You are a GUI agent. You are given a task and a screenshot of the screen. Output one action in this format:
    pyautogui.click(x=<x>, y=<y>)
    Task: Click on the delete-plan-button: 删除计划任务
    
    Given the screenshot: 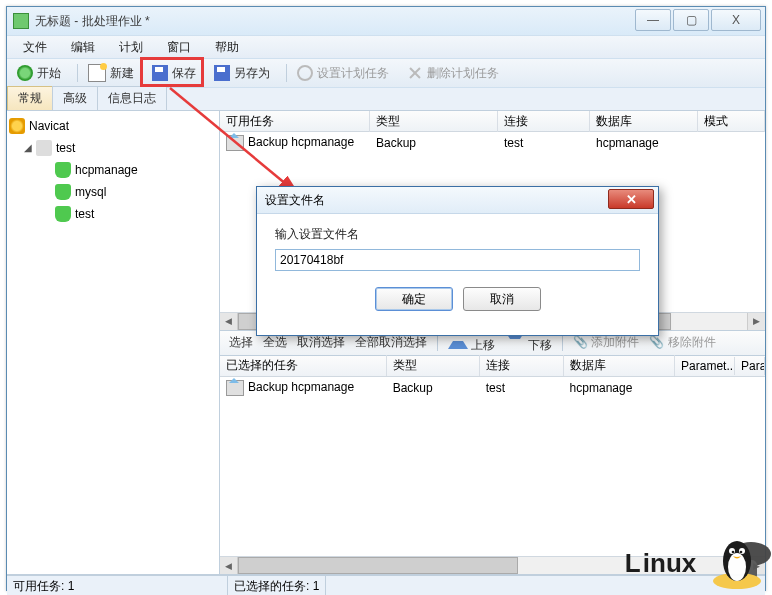 What is the action you would take?
    pyautogui.click(x=453, y=74)
    